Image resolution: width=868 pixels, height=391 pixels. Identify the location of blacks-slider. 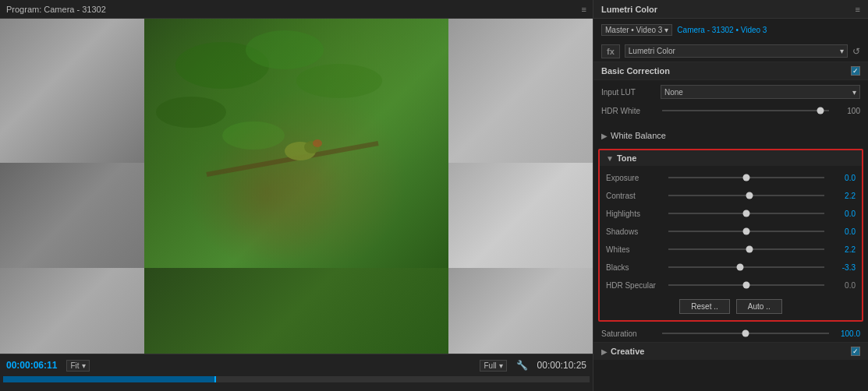
(746, 267).